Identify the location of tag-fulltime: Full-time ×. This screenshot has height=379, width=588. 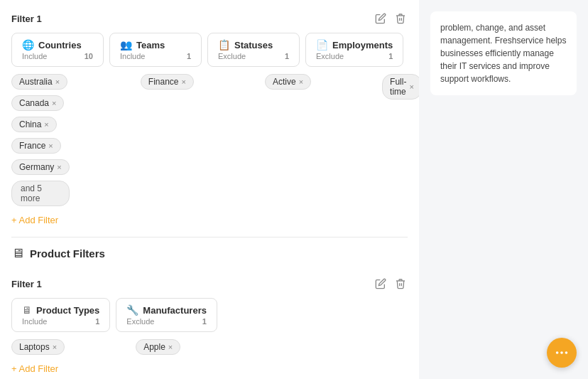
(401, 87).